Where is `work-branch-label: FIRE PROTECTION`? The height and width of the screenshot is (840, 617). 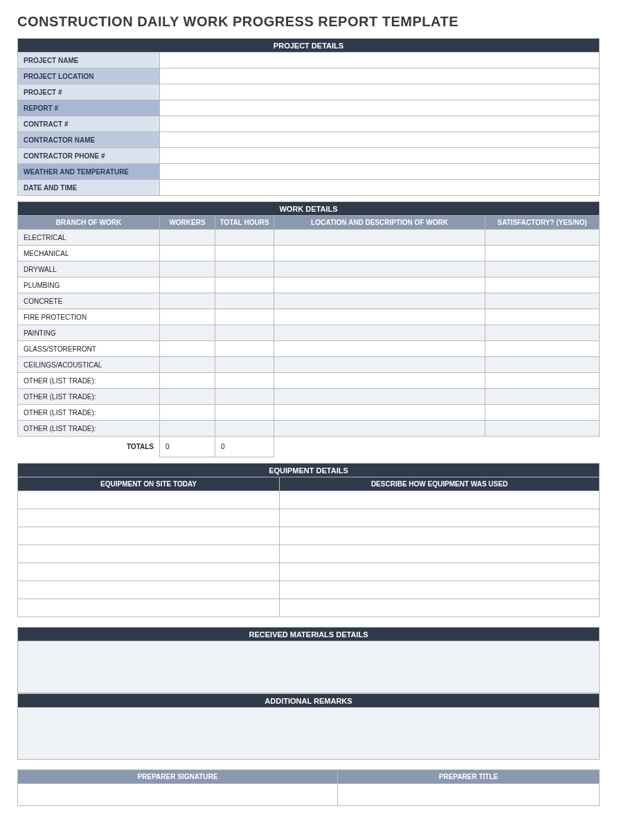 work-branch-label: FIRE PROTECTION is located at coordinates (89, 317).